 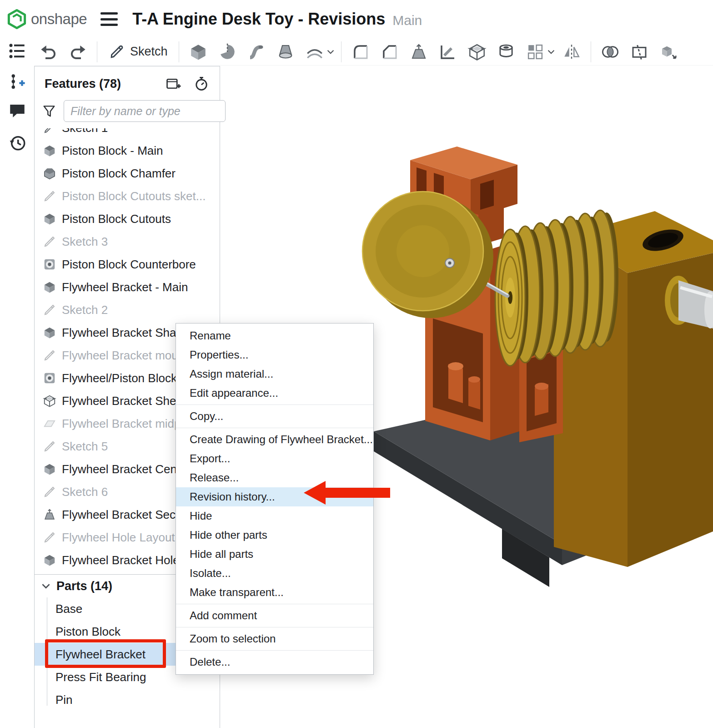 I want to click on feature-item: Flywheel Bracket - Main, so click(x=127, y=287).